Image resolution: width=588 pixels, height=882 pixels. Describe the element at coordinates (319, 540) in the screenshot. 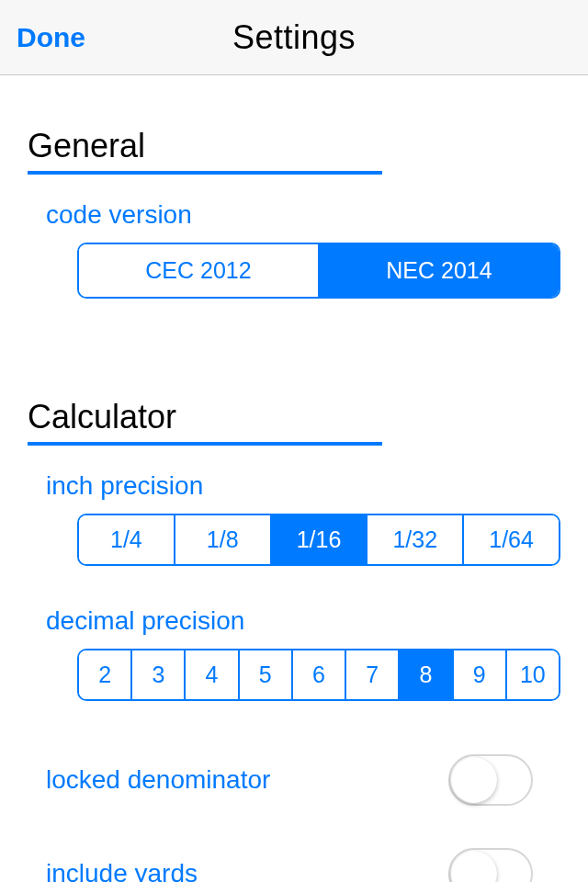

I see `inch-precision-segmented: 1/41/81/161/321/64` at that location.